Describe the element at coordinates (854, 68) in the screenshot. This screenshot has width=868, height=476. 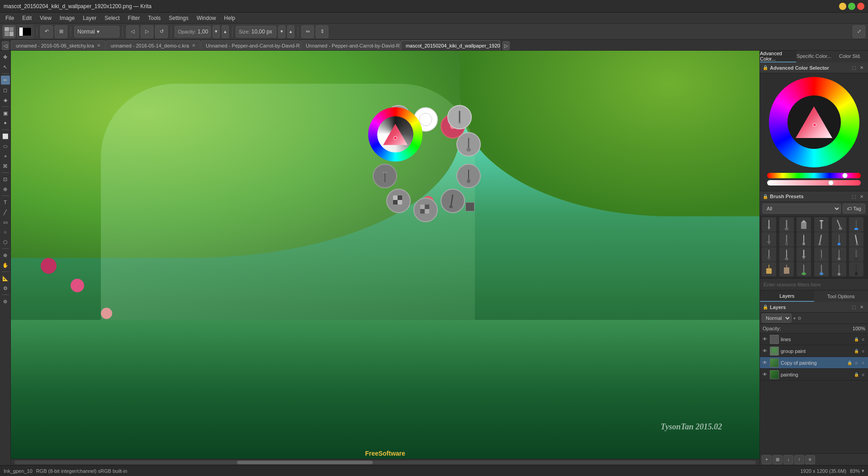
I see `adv-color-float-btn: ⬚` at that location.